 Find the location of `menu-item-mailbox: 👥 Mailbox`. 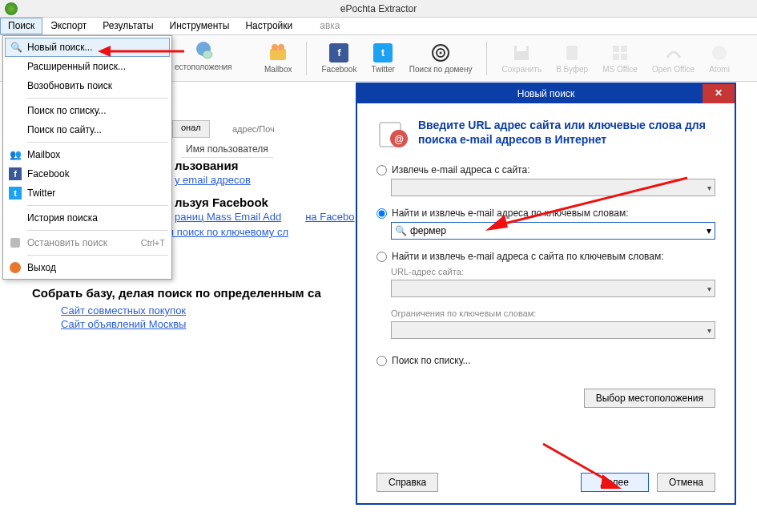

menu-item-mailbox: 👥 Mailbox is located at coordinates (87, 155).